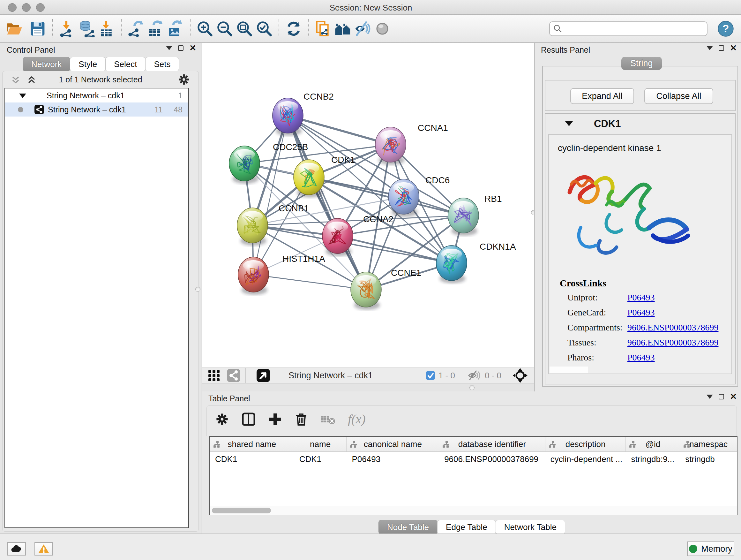  I want to click on collapse-all-button: Collapse All, so click(679, 96).